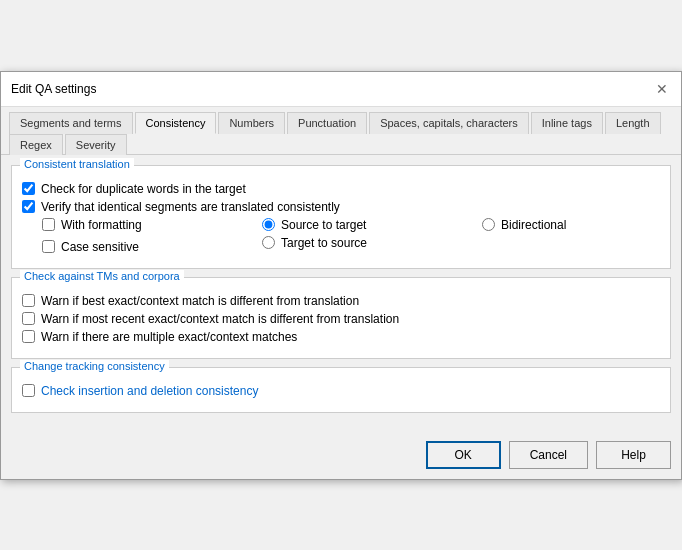 The image size is (682, 550). What do you see at coordinates (341, 238) in the screenshot?
I see `radio-group: With formatting Case sensitive Source to…` at bounding box center [341, 238].